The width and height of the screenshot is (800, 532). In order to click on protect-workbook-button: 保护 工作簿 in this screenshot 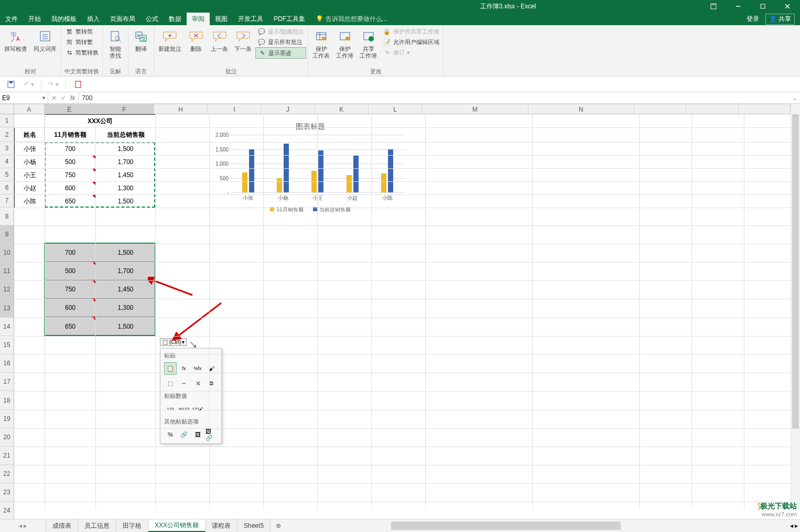, I will do `click(345, 43)`.